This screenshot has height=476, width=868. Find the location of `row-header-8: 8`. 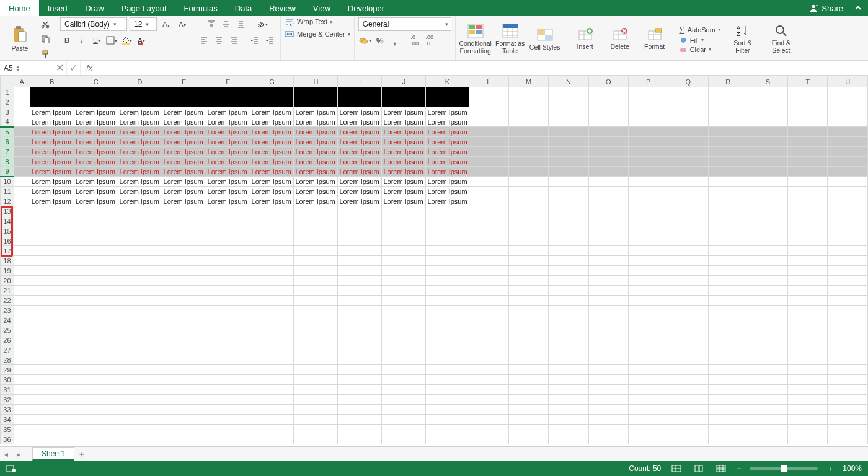

row-header-8: 8 is located at coordinates (7, 162).